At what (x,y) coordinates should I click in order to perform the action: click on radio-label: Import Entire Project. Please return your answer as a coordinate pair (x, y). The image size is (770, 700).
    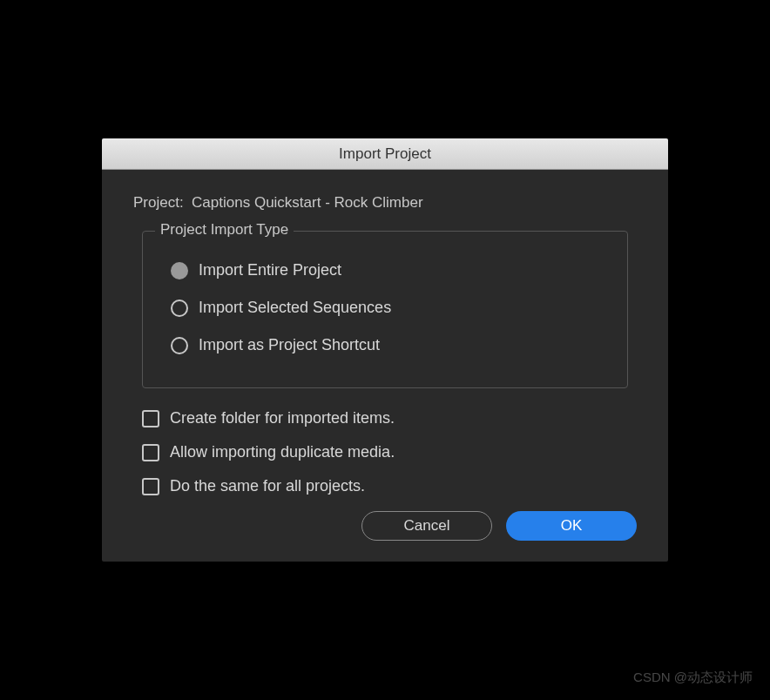
    Looking at the image, I should click on (270, 270).